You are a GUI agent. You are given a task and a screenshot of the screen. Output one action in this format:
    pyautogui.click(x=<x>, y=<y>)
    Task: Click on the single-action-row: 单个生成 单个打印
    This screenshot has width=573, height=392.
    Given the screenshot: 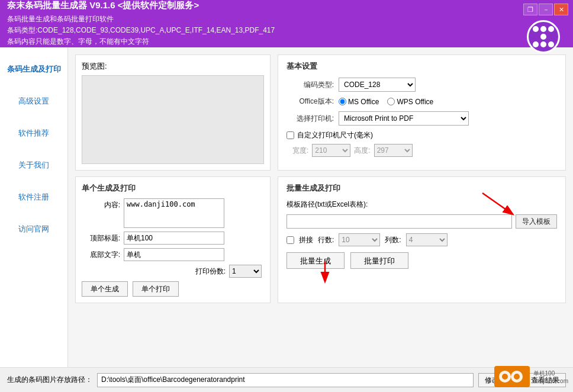 What is the action you would take?
    pyautogui.click(x=173, y=289)
    